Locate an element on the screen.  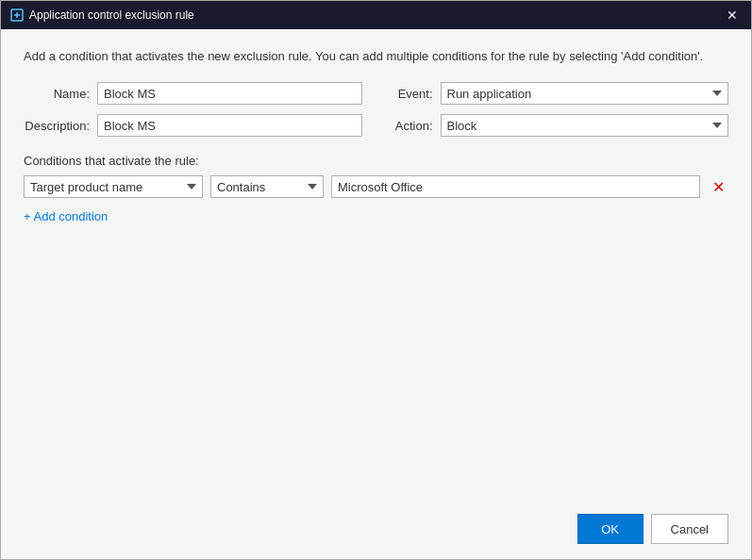
action-row: Action: Block Allow Audit is located at coordinates (560, 125).